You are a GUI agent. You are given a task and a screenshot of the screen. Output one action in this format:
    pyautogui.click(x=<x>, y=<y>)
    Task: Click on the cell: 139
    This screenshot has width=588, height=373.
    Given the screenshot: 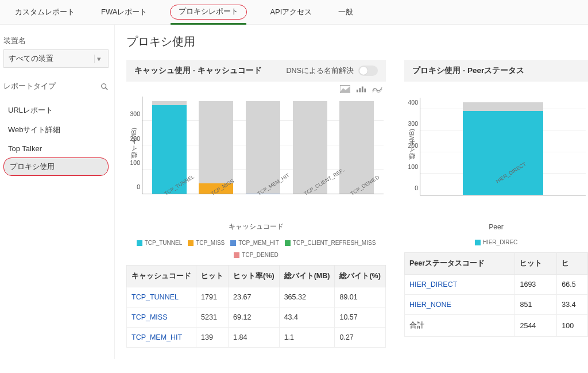 What is the action you would take?
    pyautogui.click(x=212, y=338)
    